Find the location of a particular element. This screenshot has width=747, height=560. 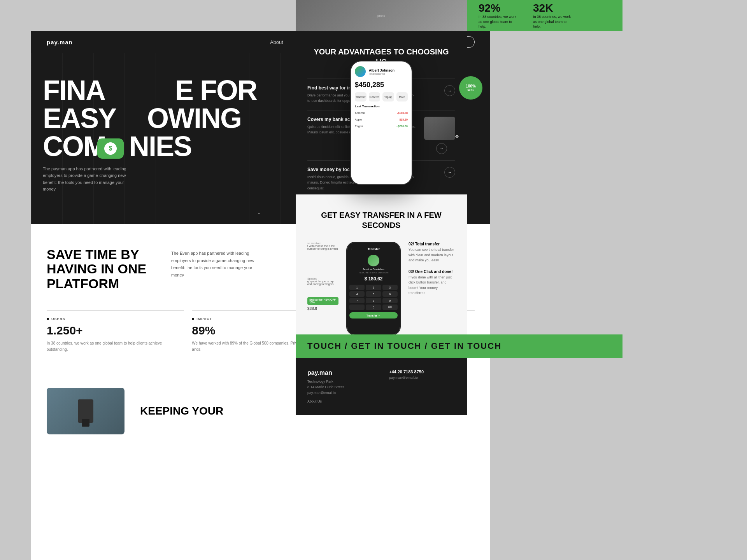

scroll-arrow: ↓ is located at coordinates (259, 212).